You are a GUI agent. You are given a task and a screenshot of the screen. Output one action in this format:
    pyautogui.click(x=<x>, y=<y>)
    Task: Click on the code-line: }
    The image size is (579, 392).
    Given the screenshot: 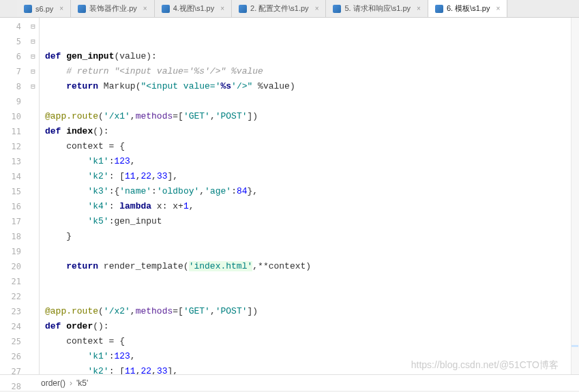 What is the action you would take?
    pyautogui.click(x=310, y=237)
    